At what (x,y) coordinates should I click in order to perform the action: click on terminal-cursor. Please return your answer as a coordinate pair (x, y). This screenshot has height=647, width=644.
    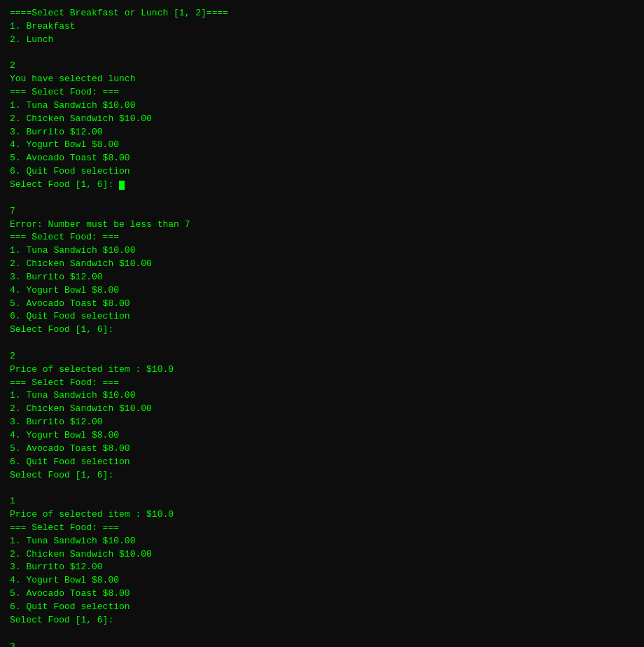
    Looking at the image, I should click on (122, 185).